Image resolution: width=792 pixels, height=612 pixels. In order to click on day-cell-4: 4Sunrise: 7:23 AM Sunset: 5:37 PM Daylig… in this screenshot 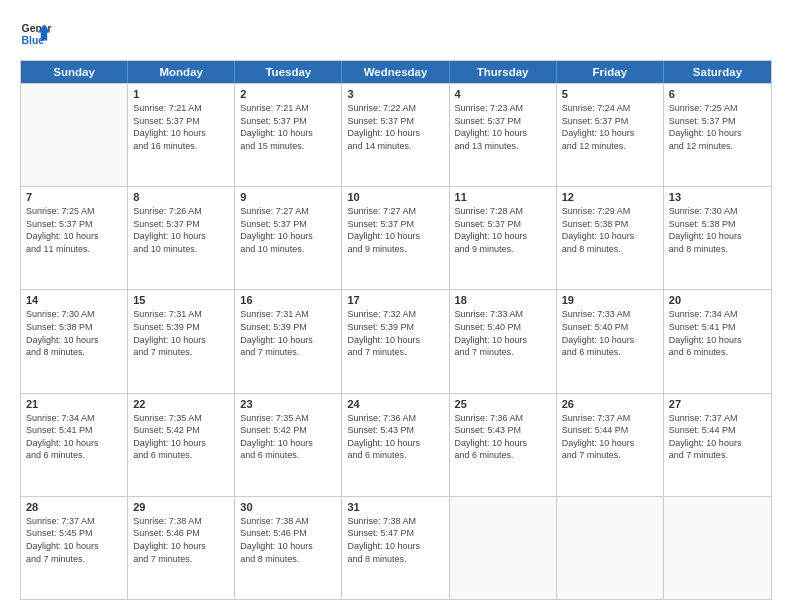, I will do `click(504, 135)`.